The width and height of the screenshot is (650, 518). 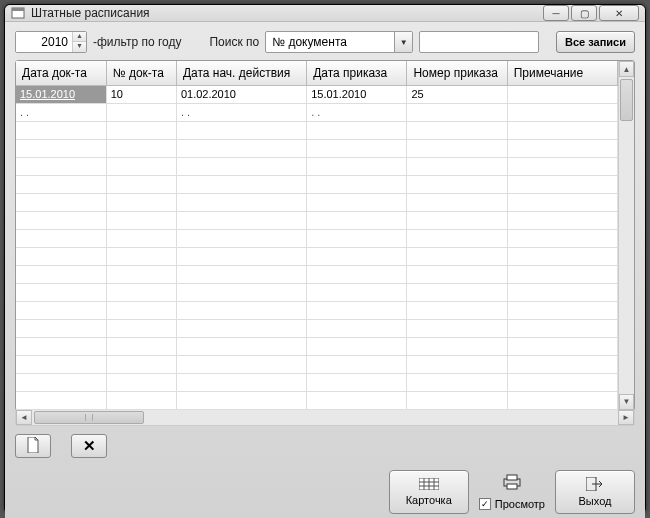 I want to click on exit-button: Выход, so click(x=595, y=492).